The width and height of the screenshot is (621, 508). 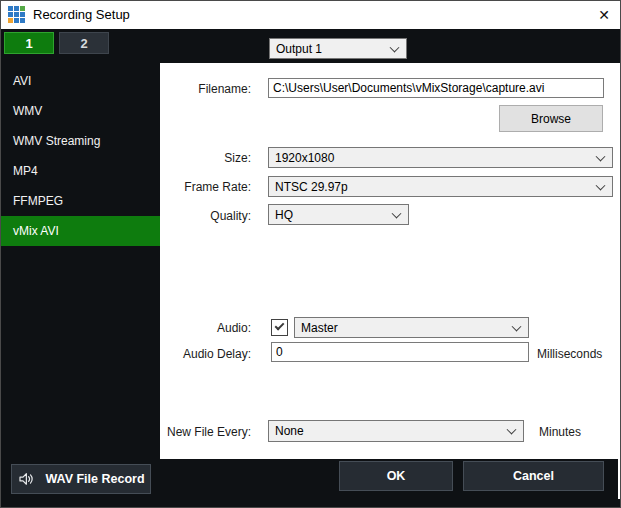 I want to click on vmix-logo-icon, so click(x=17, y=15).